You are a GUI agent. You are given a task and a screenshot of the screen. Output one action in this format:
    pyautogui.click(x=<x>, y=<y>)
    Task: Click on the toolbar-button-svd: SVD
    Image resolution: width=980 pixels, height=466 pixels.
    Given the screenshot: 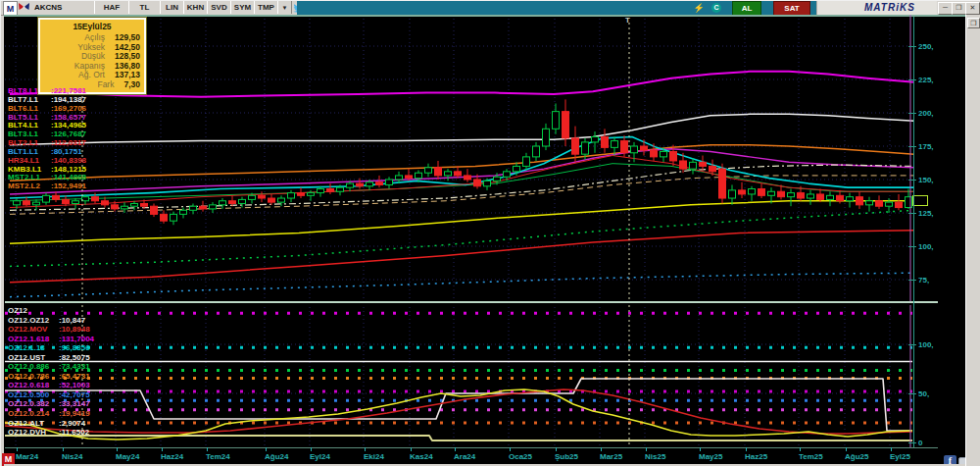 What is the action you would take?
    pyautogui.click(x=220, y=8)
    